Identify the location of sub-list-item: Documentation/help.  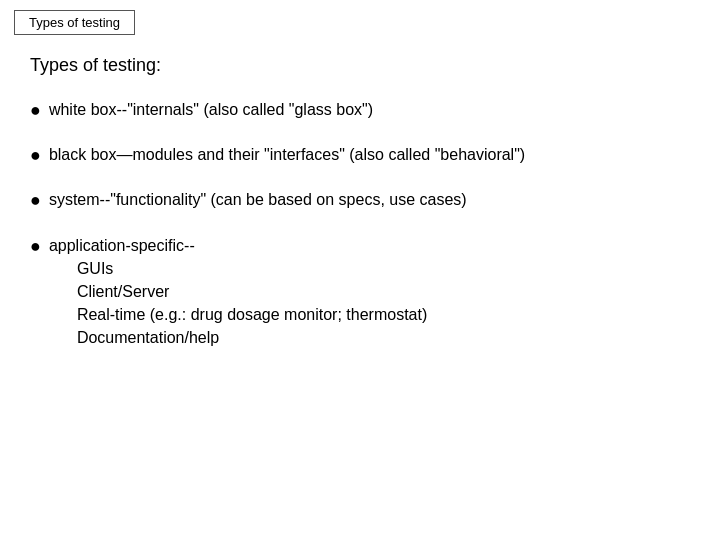
(238, 338).